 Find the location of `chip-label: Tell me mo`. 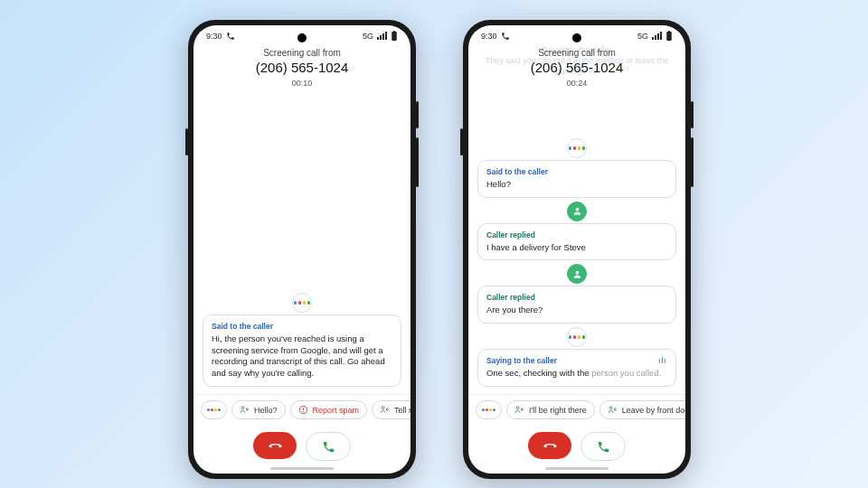

chip-label: Tell me mo is located at coordinates (402, 410).